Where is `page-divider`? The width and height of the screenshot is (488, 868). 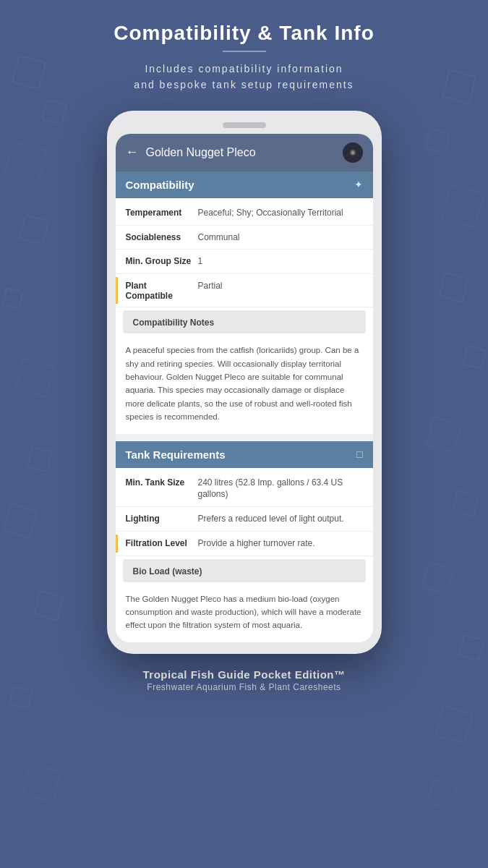 page-divider is located at coordinates (244, 51).